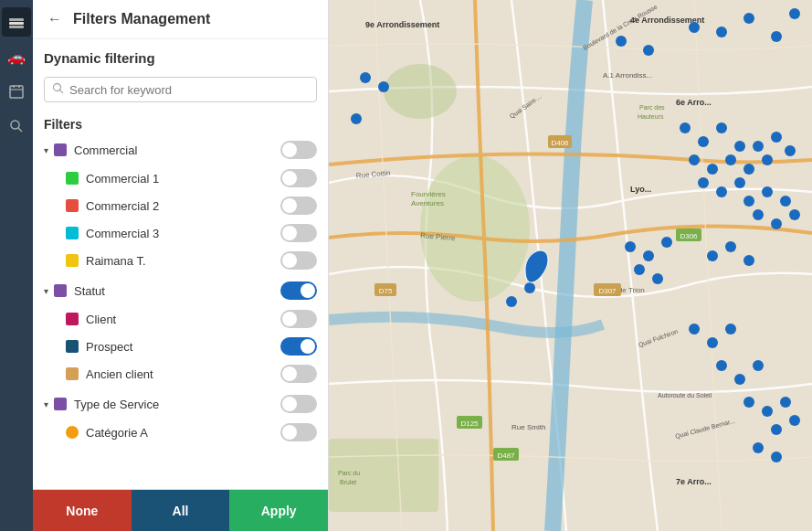 Image resolution: width=812 pixels, height=531 pixels. I want to click on filter-name-raimana: Raimana T., so click(183, 261).